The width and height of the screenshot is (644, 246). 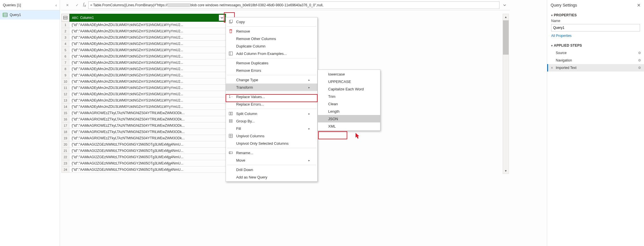 What do you see at coordinates (349, 74) in the screenshot?
I see `submenu-item-lowercase: lowercase` at bounding box center [349, 74].